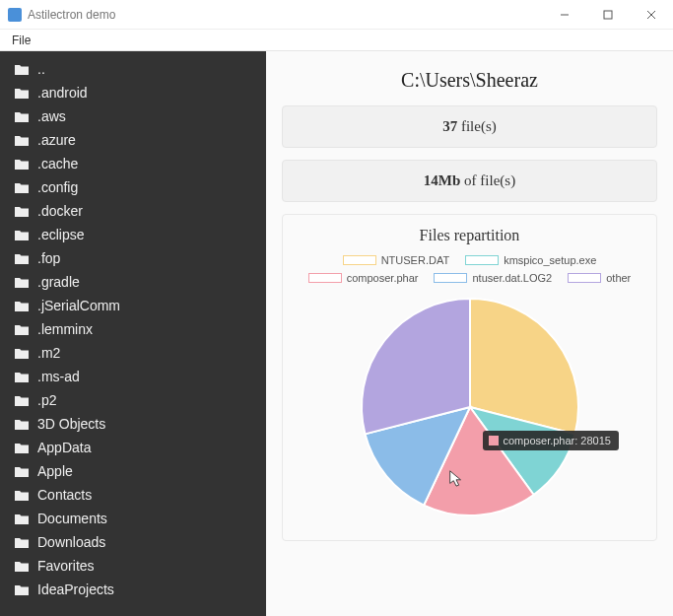  What do you see at coordinates (71, 424) in the screenshot?
I see `sidebar-item-label: 3D Objects` at bounding box center [71, 424].